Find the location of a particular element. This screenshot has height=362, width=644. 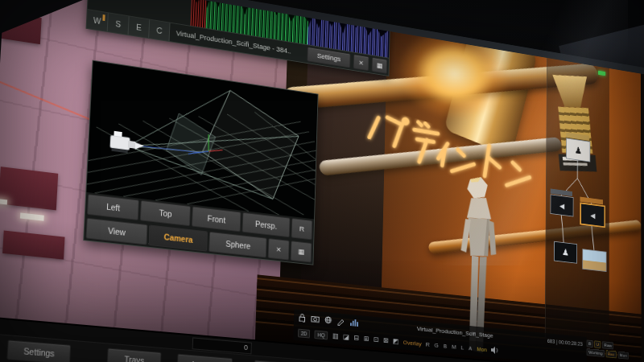

node-backdrop-thumb is located at coordinates (594, 261).